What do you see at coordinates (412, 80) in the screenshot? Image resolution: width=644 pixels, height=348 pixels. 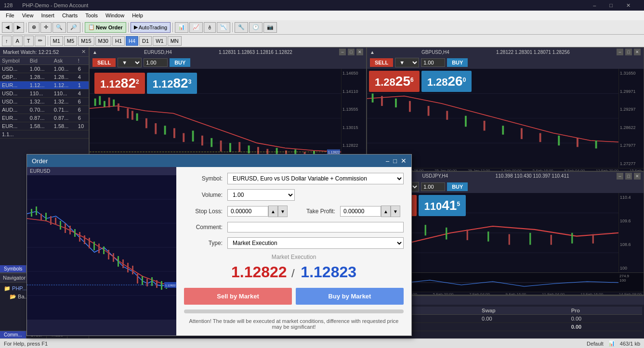 I see `gbpusd-sell-sup: 6` at bounding box center [412, 80].